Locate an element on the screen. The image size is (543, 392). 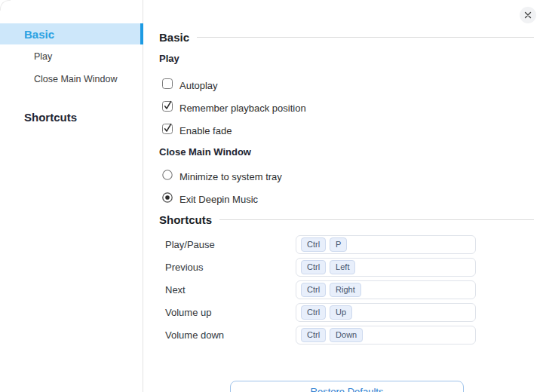
checkbox-label: Remember playback position is located at coordinates (243, 109).